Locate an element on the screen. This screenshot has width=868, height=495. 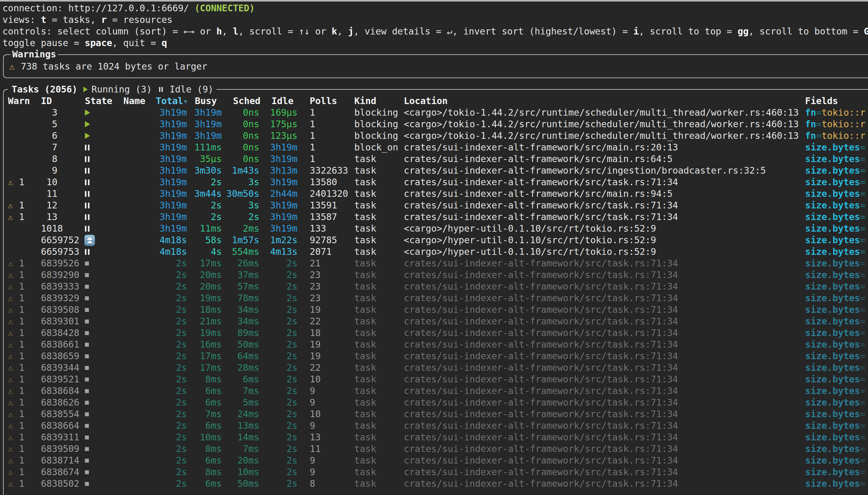
cell-polls: 9 is located at coordinates (313, 403).